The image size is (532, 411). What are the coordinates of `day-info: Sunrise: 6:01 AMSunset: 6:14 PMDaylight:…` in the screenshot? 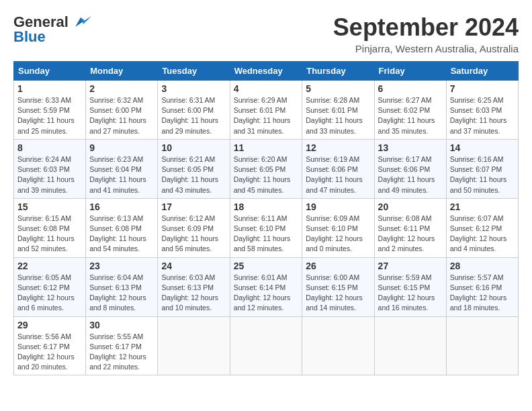 It's located at (266, 293).